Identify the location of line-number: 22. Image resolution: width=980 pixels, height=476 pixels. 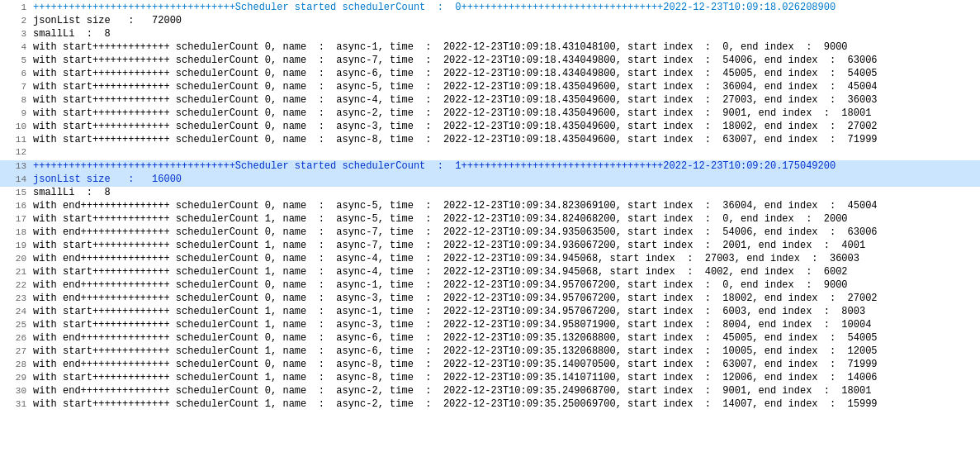
(15, 285).